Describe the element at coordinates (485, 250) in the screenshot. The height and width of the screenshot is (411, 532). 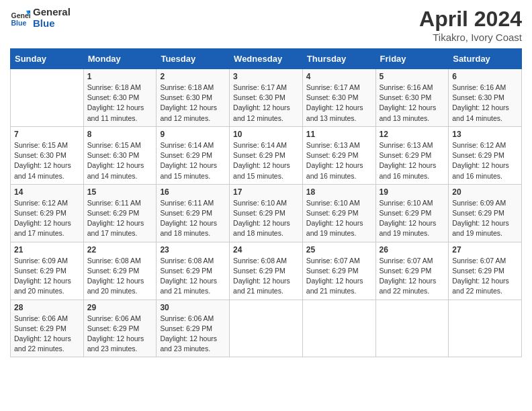
I see `day-number: 27` at that location.